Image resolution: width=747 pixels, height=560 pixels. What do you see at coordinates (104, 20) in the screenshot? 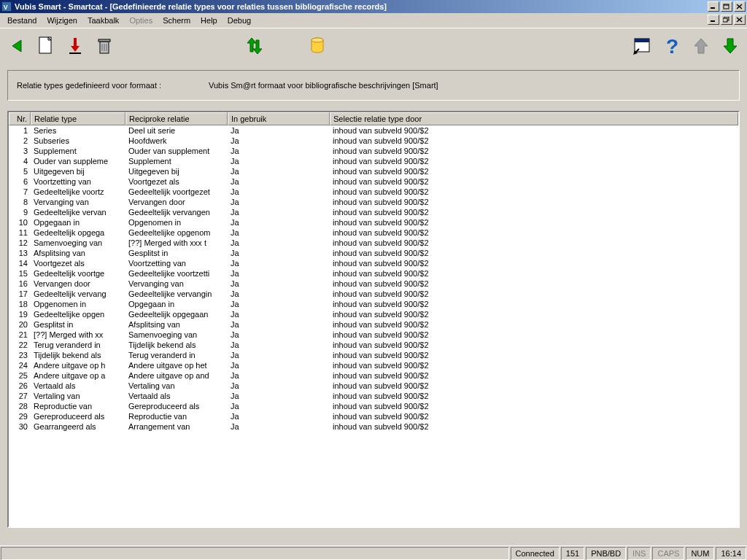
I see `menu-taakbalk: Taakbalk` at bounding box center [104, 20].